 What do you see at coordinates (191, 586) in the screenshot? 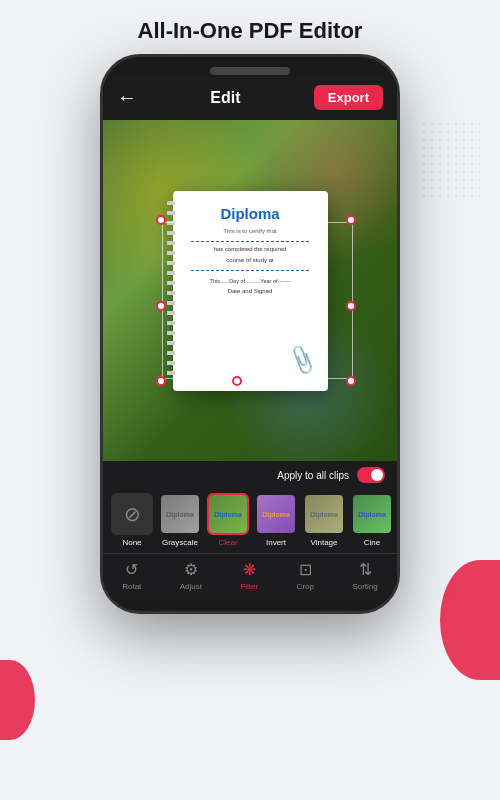
I see `nav-label-adjust: Adjust` at bounding box center [191, 586].